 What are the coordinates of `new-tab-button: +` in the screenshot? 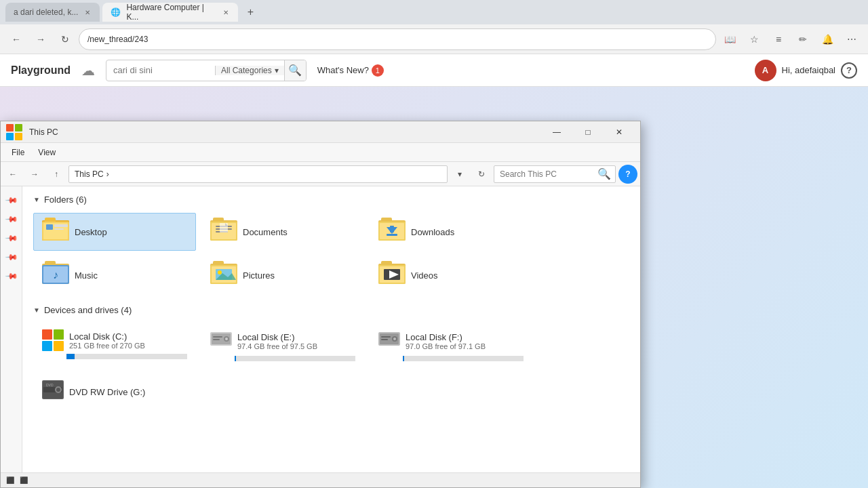 It's located at (250, 12).